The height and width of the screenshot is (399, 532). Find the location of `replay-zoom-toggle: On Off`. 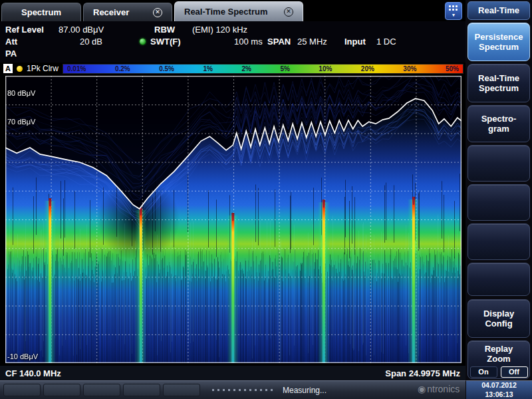

replay-zoom-toggle: On Off is located at coordinates (499, 372).